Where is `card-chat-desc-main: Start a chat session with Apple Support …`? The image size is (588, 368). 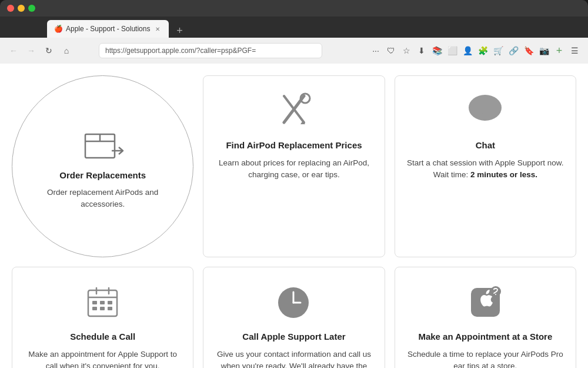
card-chat-desc-main: Start a chat session with Apple Support … is located at coordinates (485, 163).